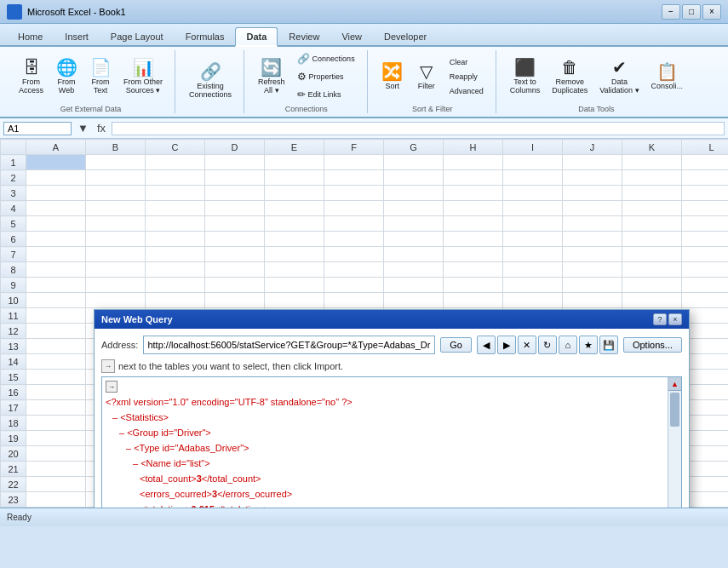 The image size is (728, 568). What do you see at coordinates (100, 77) in the screenshot?
I see `from-text-button: 📄 FromText` at bounding box center [100, 77].